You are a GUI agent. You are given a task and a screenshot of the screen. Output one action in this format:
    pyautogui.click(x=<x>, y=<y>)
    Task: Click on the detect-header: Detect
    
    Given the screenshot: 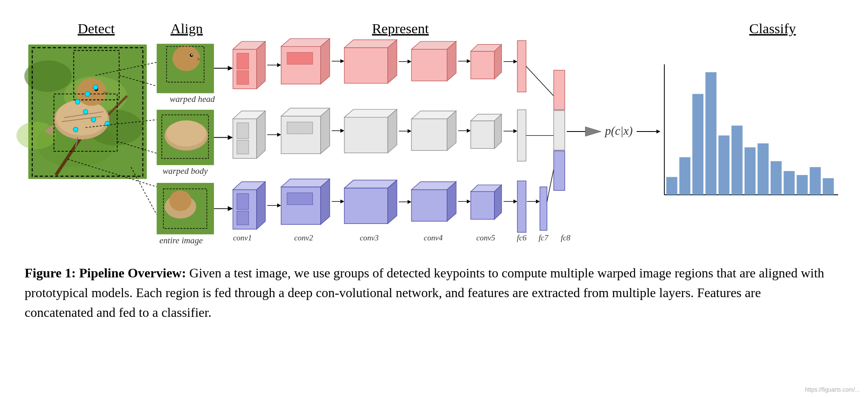 What is the action you would take?
    pyautogui.click(x=96, y=28)
    